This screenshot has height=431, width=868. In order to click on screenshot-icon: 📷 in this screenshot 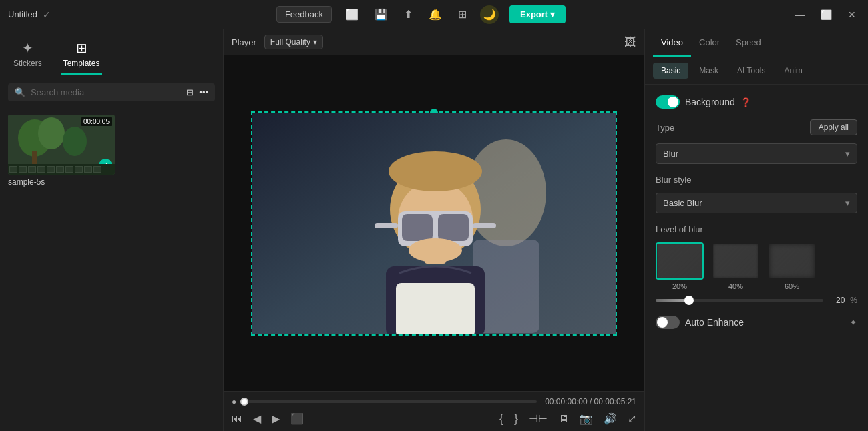, I will do `click(586, 419)`.